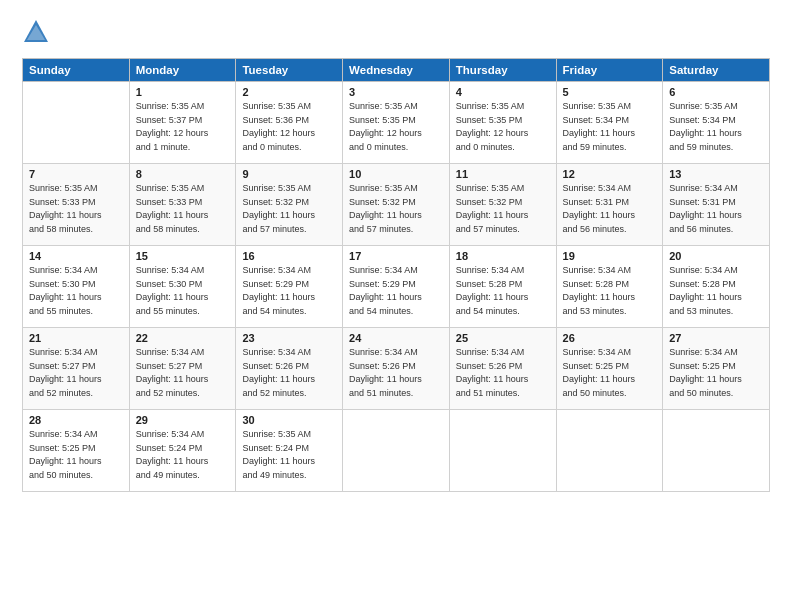 The width and height of the screenshot is (792, 612). Describe the element at coordinates (76, 420) in the screenshot. I see `day-number: 28` at that location.